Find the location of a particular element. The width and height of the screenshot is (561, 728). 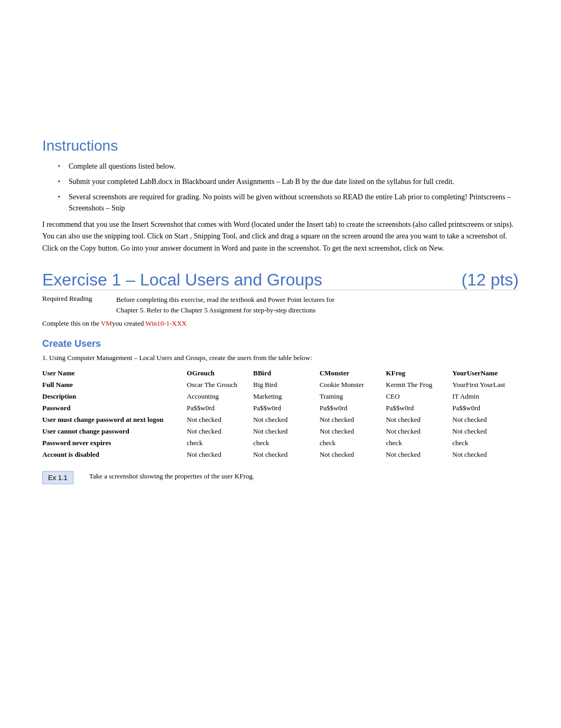

instructions-section: Instructions Complete all questions list… is located at coordinates (280, 196).